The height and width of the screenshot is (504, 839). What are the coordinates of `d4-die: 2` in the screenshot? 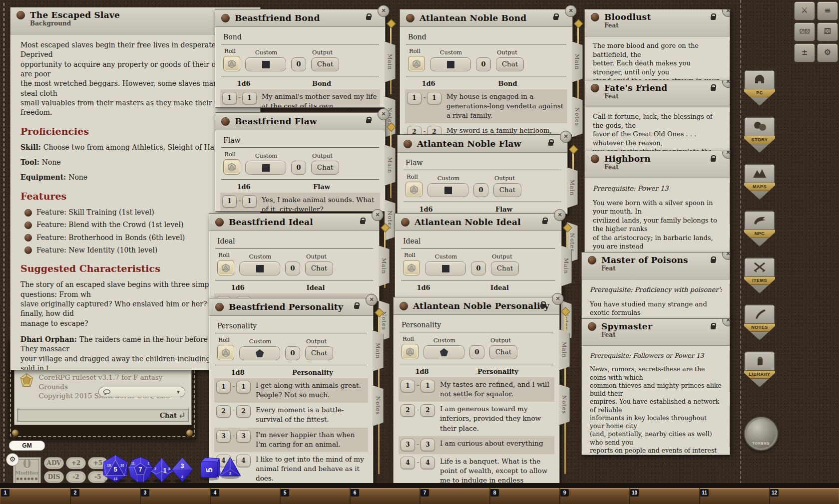 It's located at (230, 468).